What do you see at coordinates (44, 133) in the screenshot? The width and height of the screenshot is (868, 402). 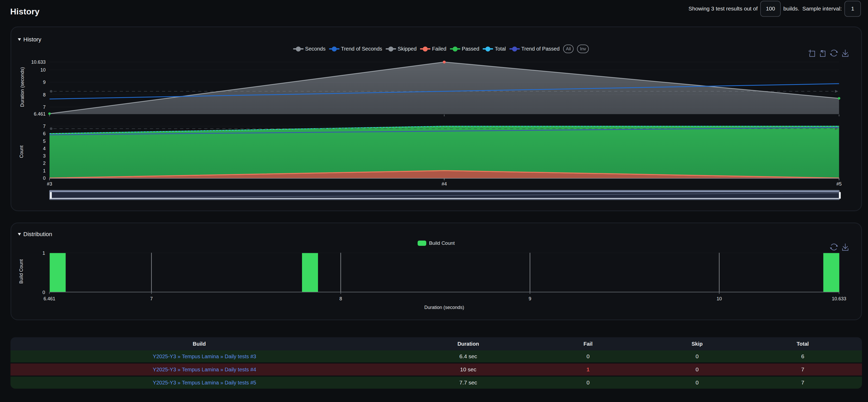 I see `svg-text: 6` at bounding box center [44, 133].